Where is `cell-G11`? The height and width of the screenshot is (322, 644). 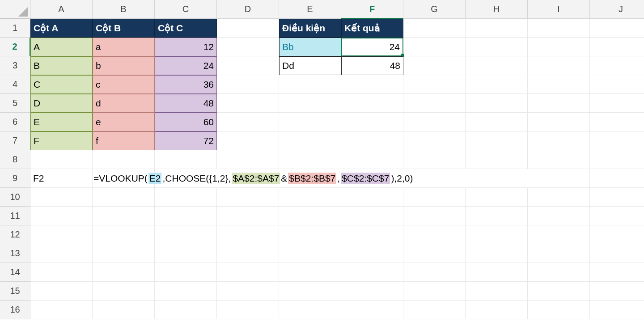 cell-G11 is located at coordinates (435, 216).